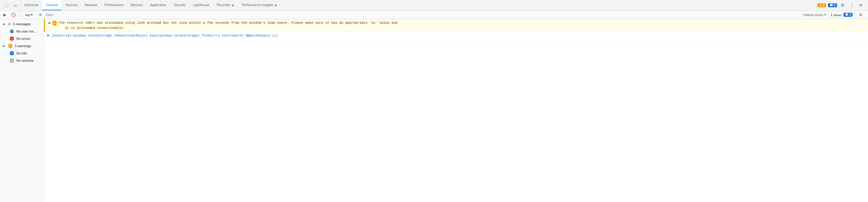 The height and width of the screenshot is (202, 868). Describe the element at coordinates (822, 5) in the screenshot. I see `warning-count-badge: ⚠ 5` at that location.